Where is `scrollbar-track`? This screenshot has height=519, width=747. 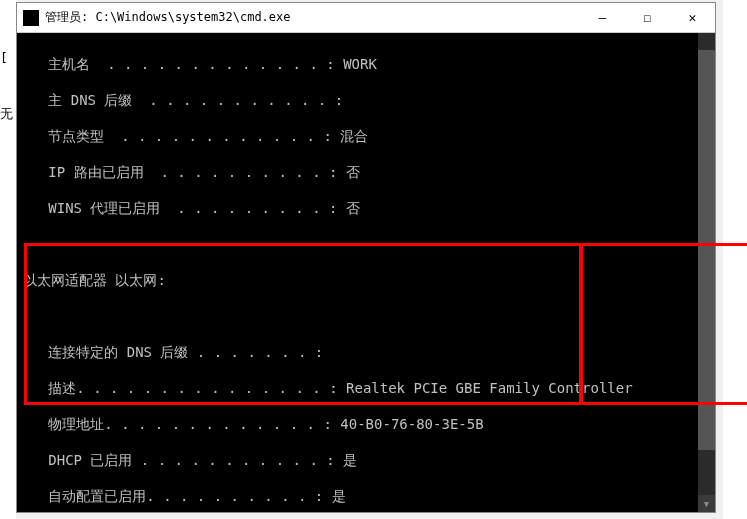
scrollbar-track is located at coordinates (706, 272).